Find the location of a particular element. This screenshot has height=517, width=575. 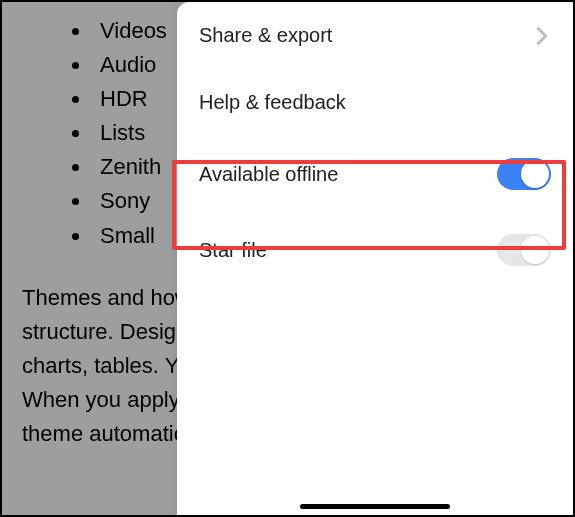

menu-label: Help & feedback is located at coordinates (272, 102).